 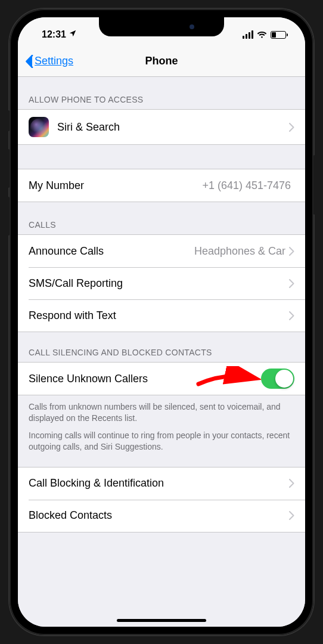 What do you see at coordinates (159, 515) in the screenshot?
I see `row-label: Blocked Contacts` at bounding box center [159, 515].